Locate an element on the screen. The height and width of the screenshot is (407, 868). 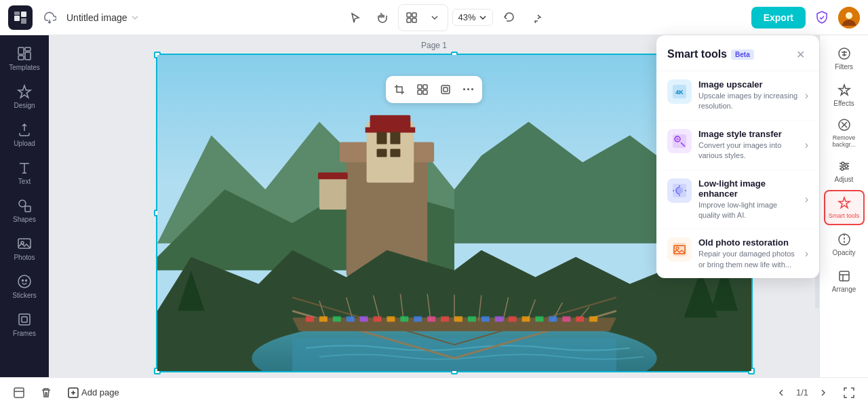
more-options-button: ··· is located at coordinates (469, 90).